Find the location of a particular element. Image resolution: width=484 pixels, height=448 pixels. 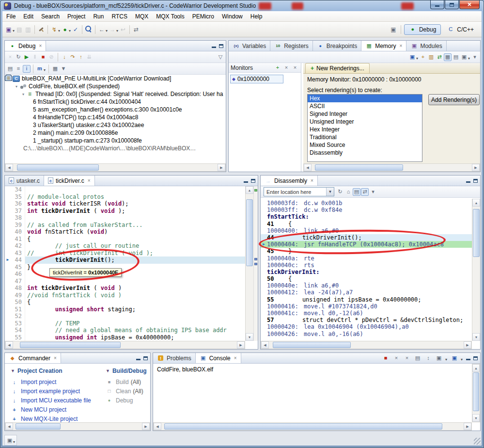

disassembly-line: 100003ff: dc.w 0xf84e is located at coordinates (366, 210).